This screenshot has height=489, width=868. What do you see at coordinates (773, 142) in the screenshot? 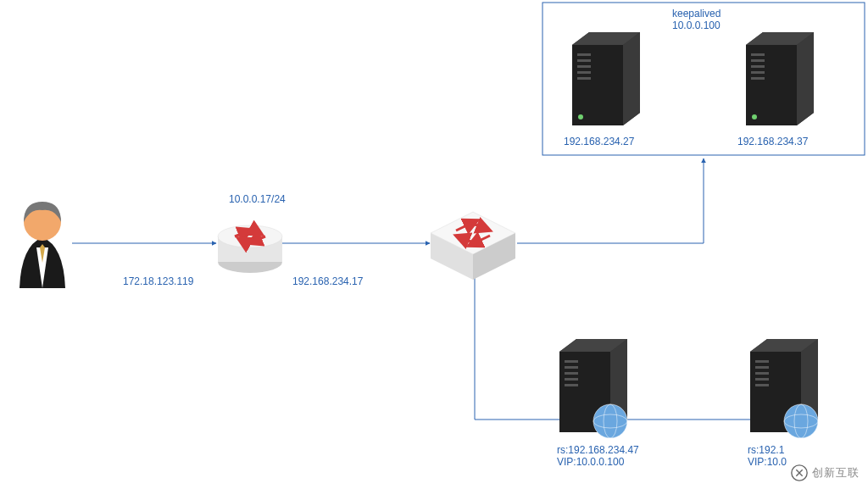
I see `keepalived-server-2-ip: 192.168.234.37` at bounding box center [773, 142].